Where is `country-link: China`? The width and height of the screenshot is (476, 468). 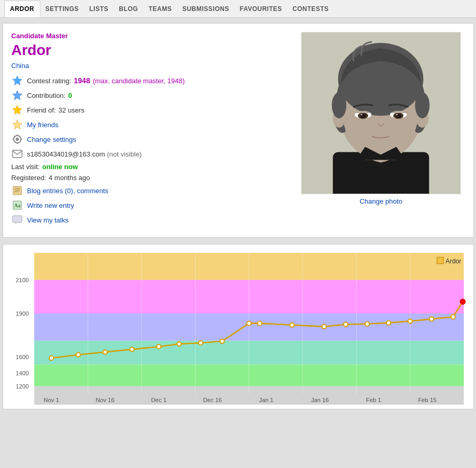 country-link: China is located at coordinates (20, 66).